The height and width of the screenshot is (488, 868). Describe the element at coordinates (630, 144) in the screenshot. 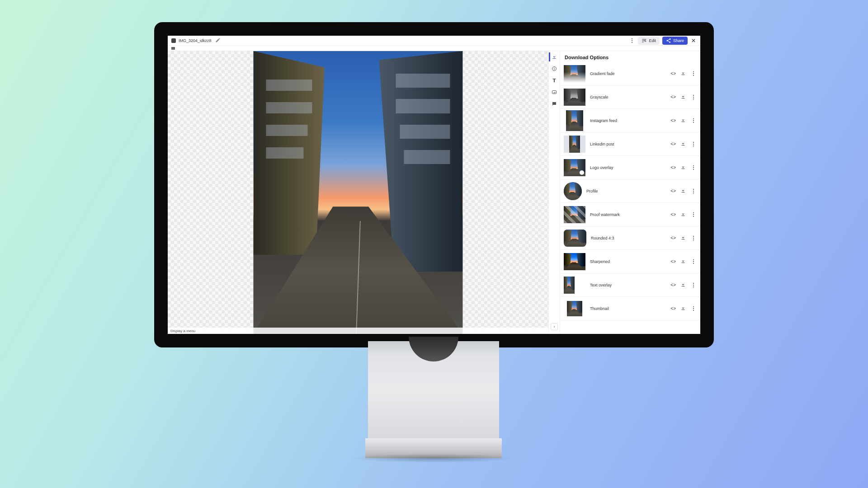

I see `download-option-row: LinkedIn post<>` at that location.